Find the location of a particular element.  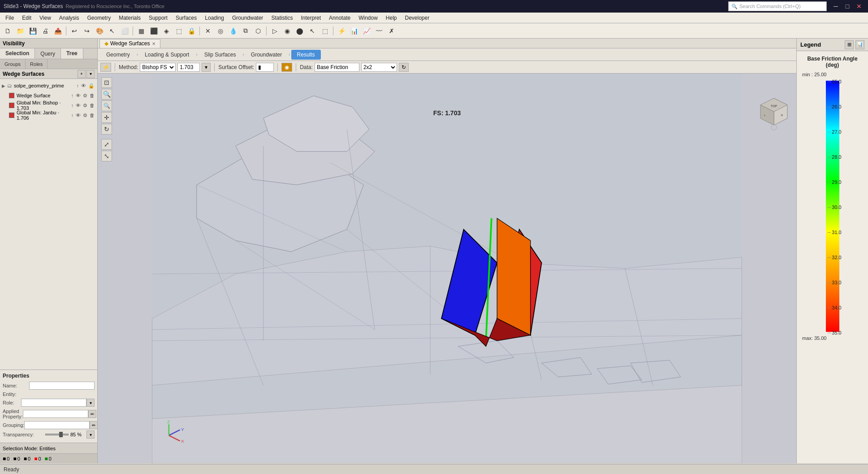

more-shapes-toolbar-btn: ⬤ is located at coordinates (300, 31).